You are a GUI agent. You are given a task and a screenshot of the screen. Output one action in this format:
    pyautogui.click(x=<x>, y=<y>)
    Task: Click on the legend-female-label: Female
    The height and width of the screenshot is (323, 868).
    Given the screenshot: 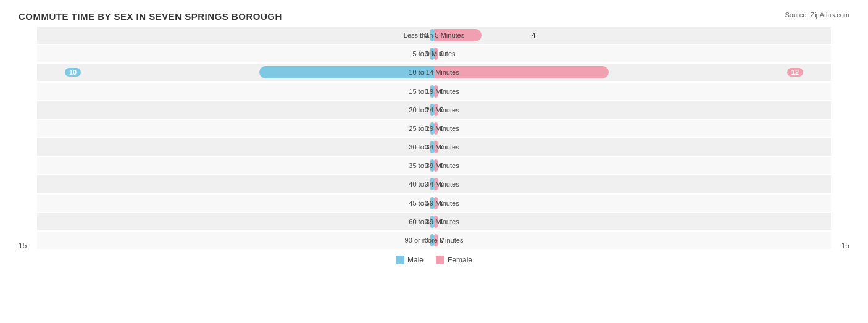 What is the action you would take?
    pyautogui.click(x=460, y=260)
    